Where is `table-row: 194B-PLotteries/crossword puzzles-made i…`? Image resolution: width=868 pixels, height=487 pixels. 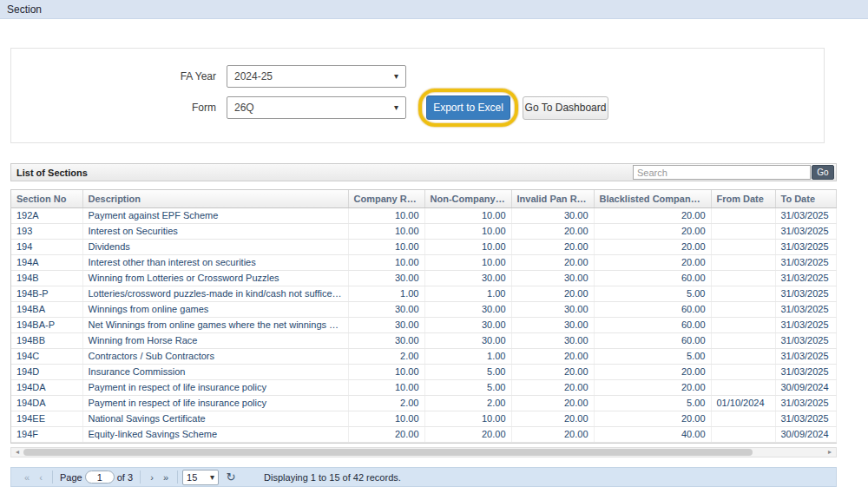 table-row: 194B-PLotteries/crossword puzzles-made i… is located at coordinates (424, 293).